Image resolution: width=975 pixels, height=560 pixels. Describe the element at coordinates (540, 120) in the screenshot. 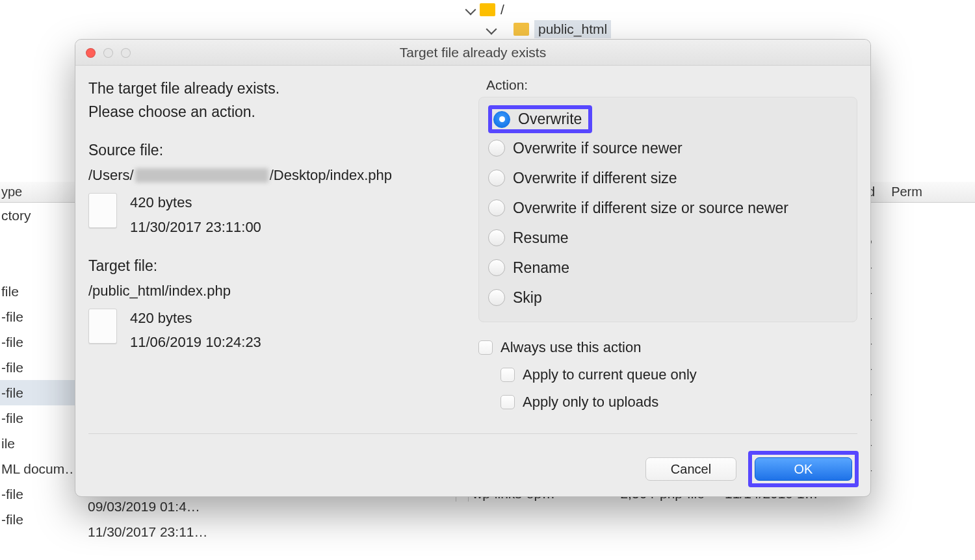

I see `highlight-overwrite: Overwrite` at that location.